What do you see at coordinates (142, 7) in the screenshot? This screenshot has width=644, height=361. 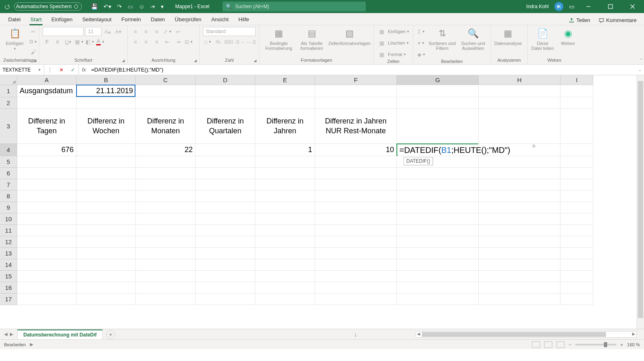 I see `emoji-icon: ☺` at bounding box center [142, 7].